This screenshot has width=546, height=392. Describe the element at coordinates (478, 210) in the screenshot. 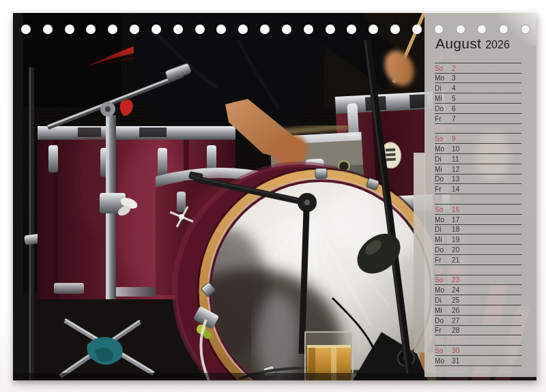

I see `day-list: Sa1So2Mo3Di4Mi5Do6Fr7Sa8So9Mo10Di11Mi12D…` at that location.